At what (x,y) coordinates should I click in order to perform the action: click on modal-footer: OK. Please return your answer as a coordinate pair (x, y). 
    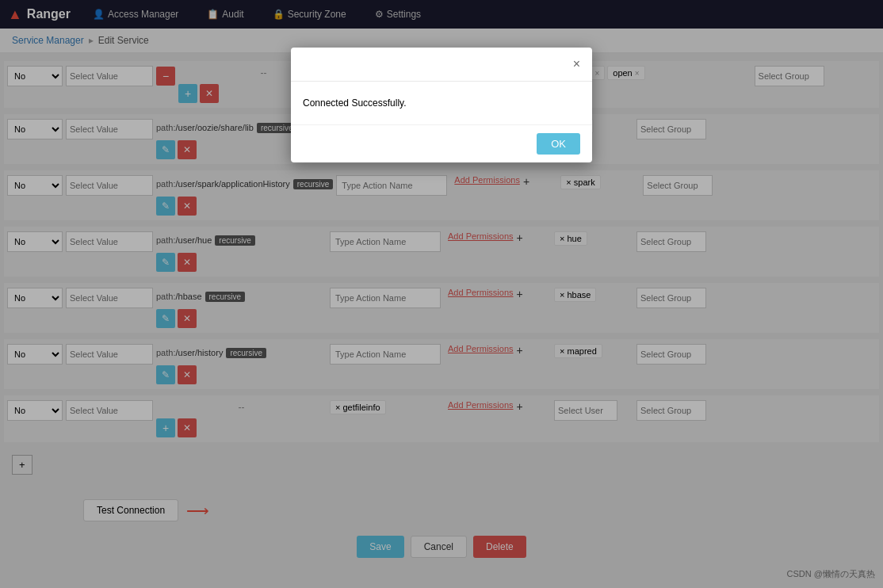
    Looking at the image, I should click on (442, 143).